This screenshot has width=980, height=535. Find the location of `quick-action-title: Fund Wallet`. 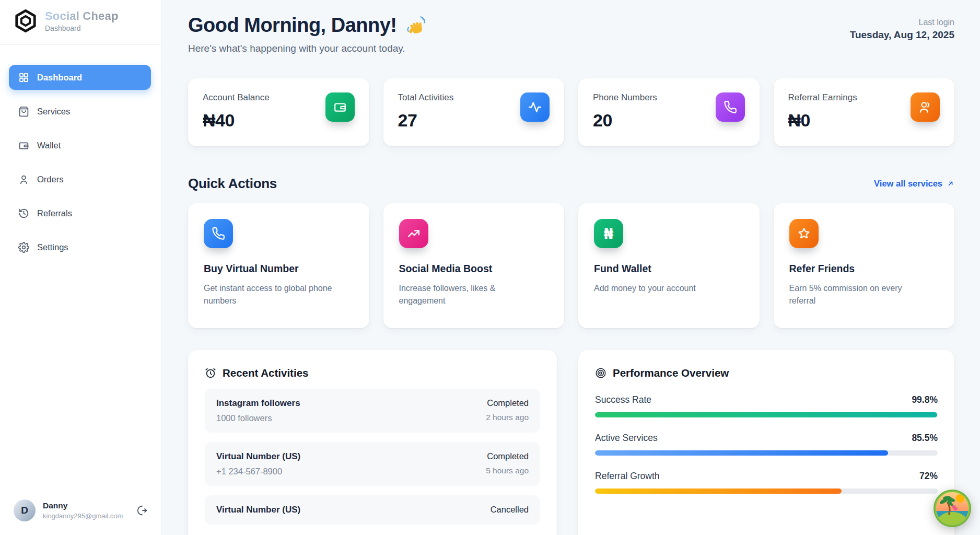

quick-action-title: Fund Wallet is located at coordinates (669, 269).